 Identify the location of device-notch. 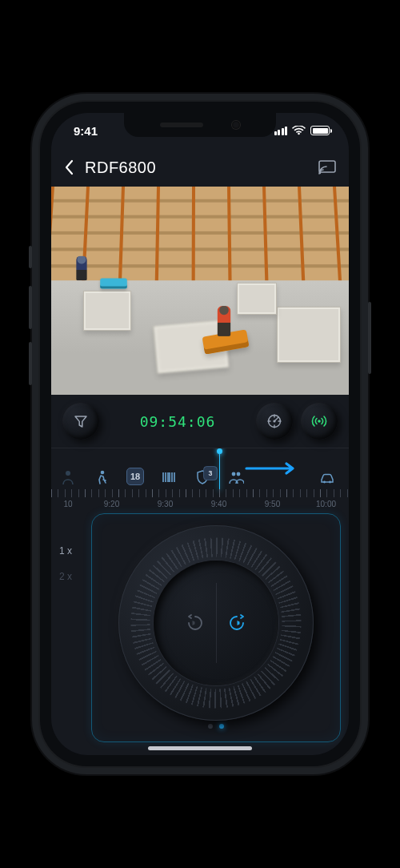
(200, 125).